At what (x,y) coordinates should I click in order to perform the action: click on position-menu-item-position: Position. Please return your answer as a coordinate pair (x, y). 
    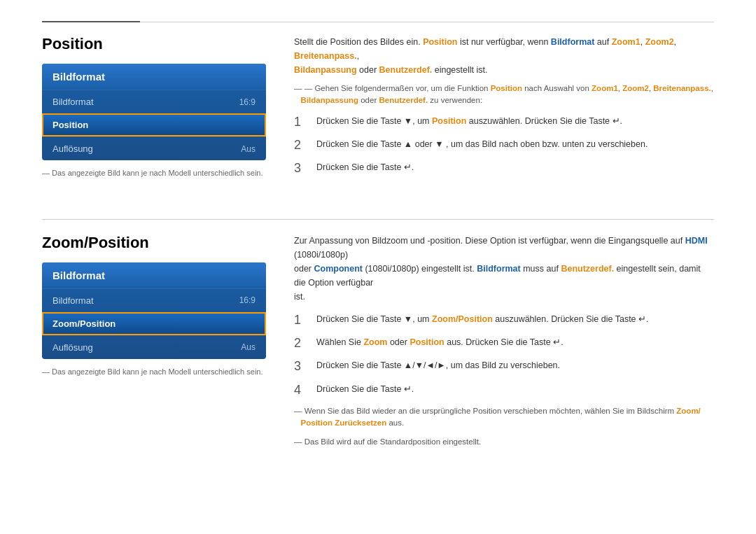
    Looking at the image, I should click on (154, 125).